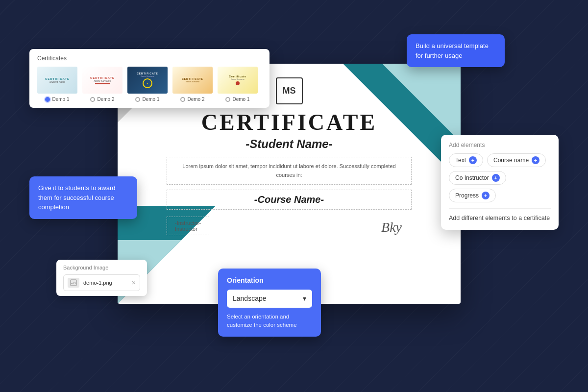 This screenshot has width=588, height=392. What do you see at coordinates (486, 196) in the screenshot?
I see `tag-plus-icon-progress: +` at bounding box center [486, 196].